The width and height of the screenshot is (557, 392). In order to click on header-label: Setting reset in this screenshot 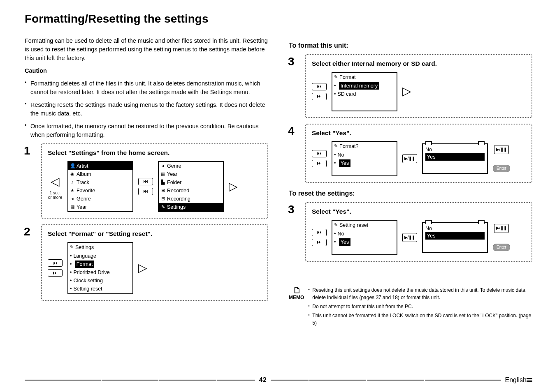, I will do `click(354, 225)`.